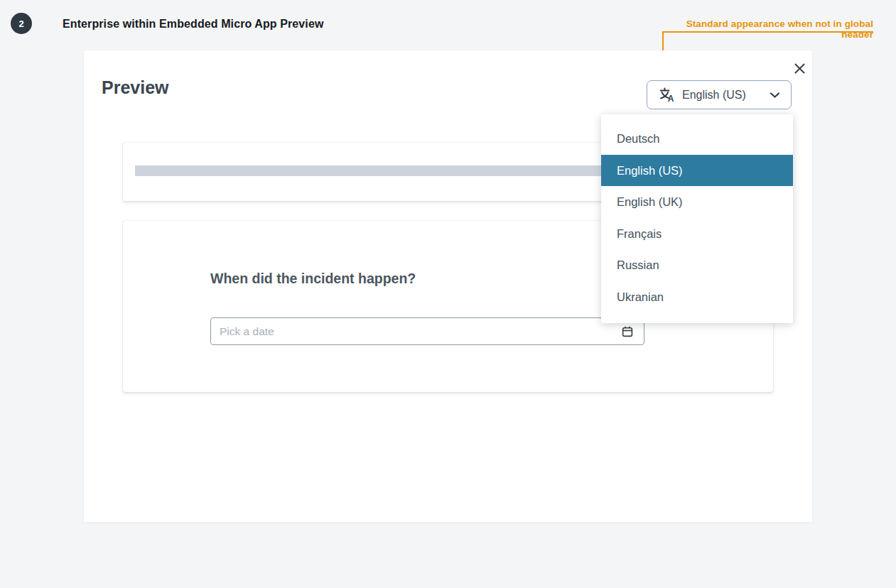 The image size is (896, 588). Describe the element at coordinates (697, 297) in the screenshot. I see `language-option: Ukranian` at that location.